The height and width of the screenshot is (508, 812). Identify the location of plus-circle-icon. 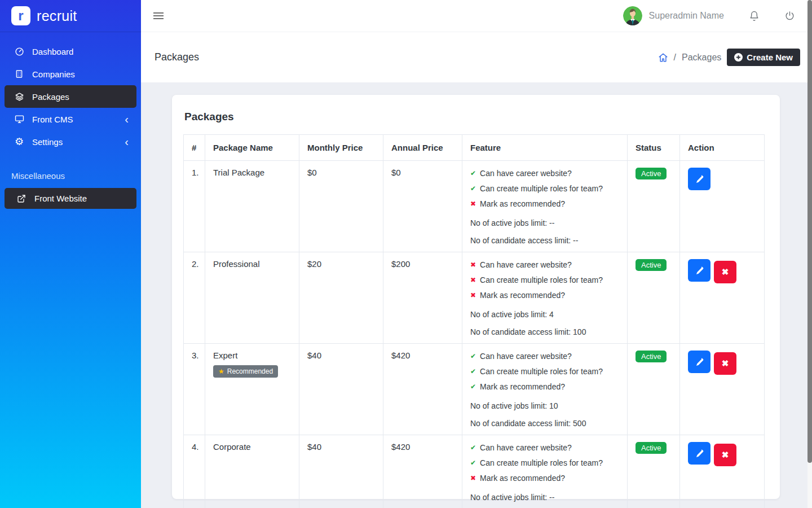
(739, 58).